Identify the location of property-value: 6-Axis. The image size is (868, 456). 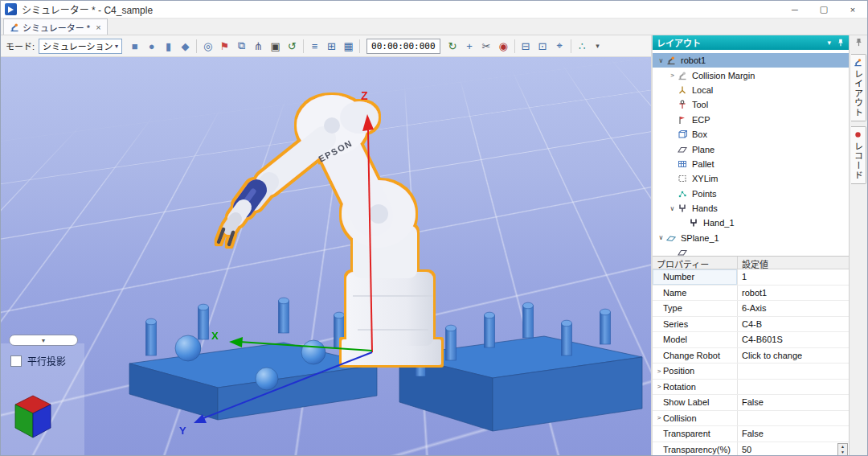
(793, 309).